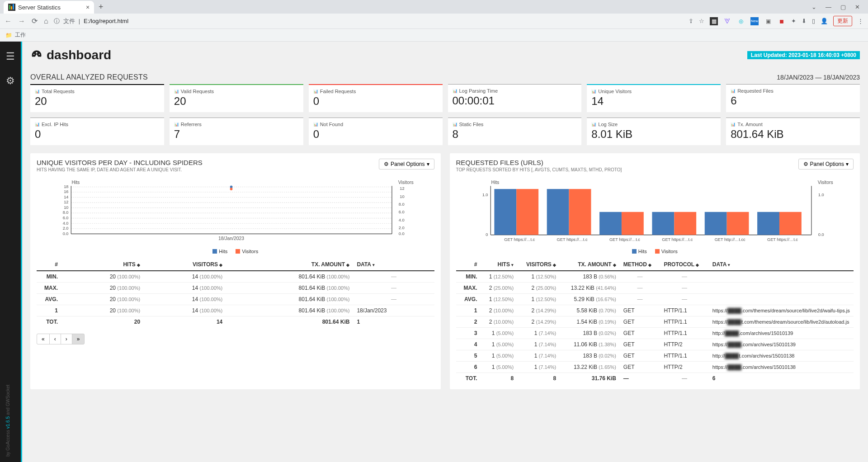  What do you see at coordinates (43, 339) in the screenshot?
I see `page-first-button: «` at bounding box center [43, 339].